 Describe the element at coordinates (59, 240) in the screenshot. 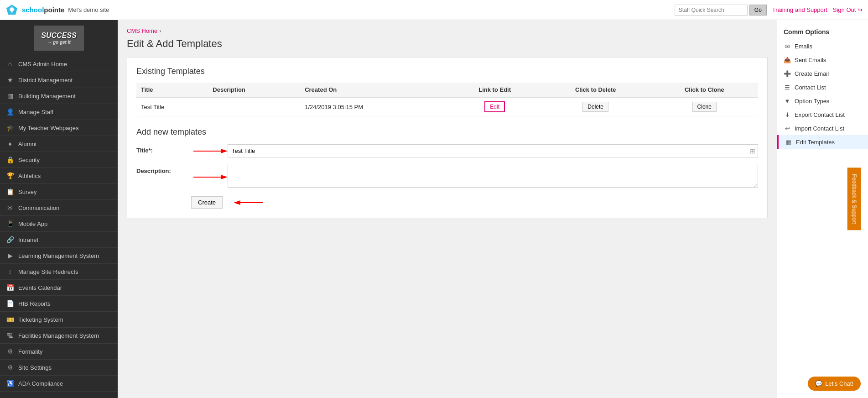

I see `sidebar-item-intranet: 🔗Intranet` at that location.